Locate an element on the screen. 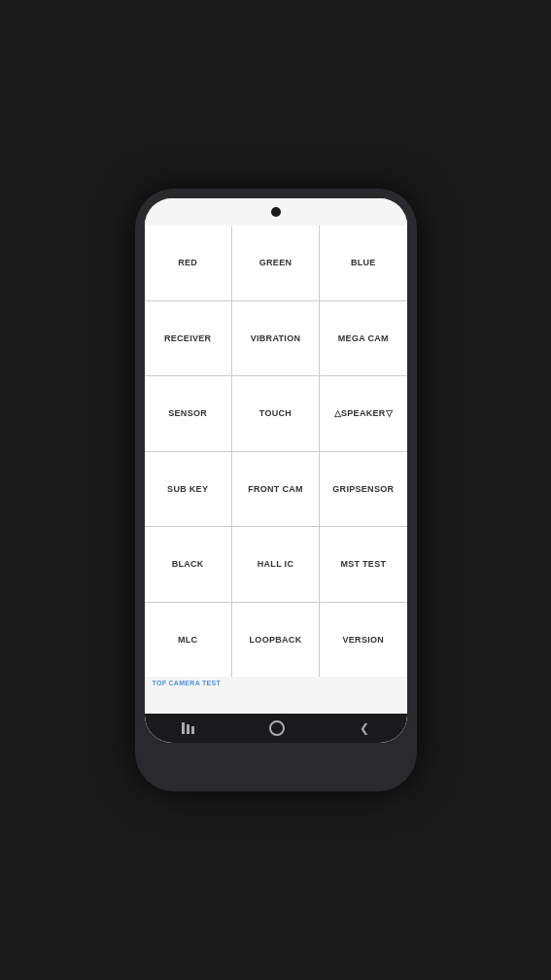  grid-item-sub-key: SUB KEY is located at coordinates (189, 490).